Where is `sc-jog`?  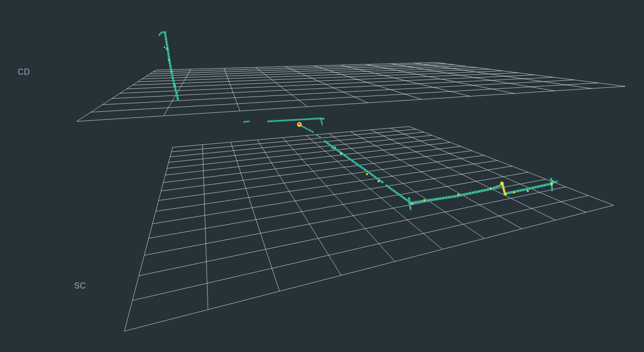 sc-jog is located at coordinates (503, 189).